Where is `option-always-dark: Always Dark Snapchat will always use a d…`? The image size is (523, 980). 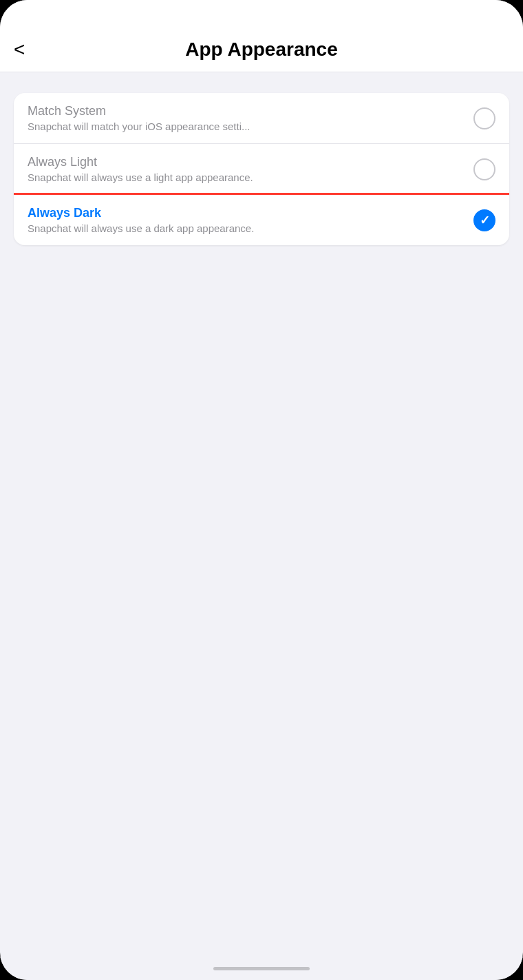 option-always-dark: Always Dark Snapchat will always use a d… is located at coordinates (262, 220).